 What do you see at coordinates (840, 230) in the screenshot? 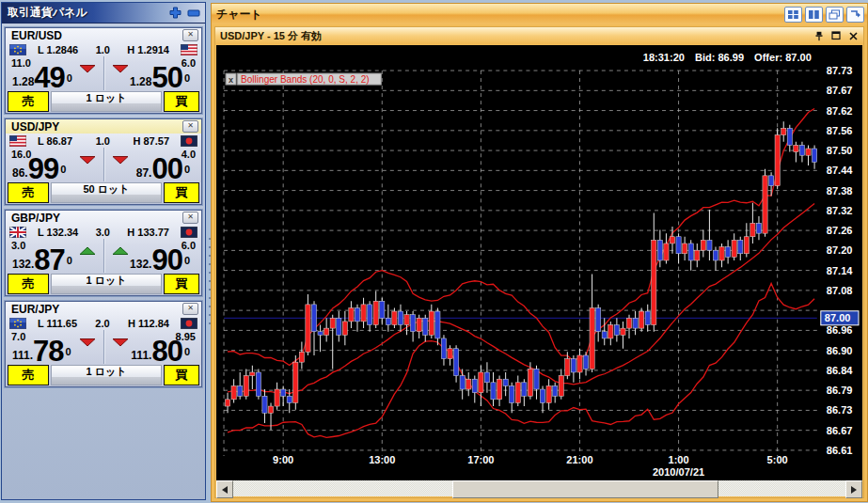
I see `svg-text: 87.26` at bounding box center [840, 230].